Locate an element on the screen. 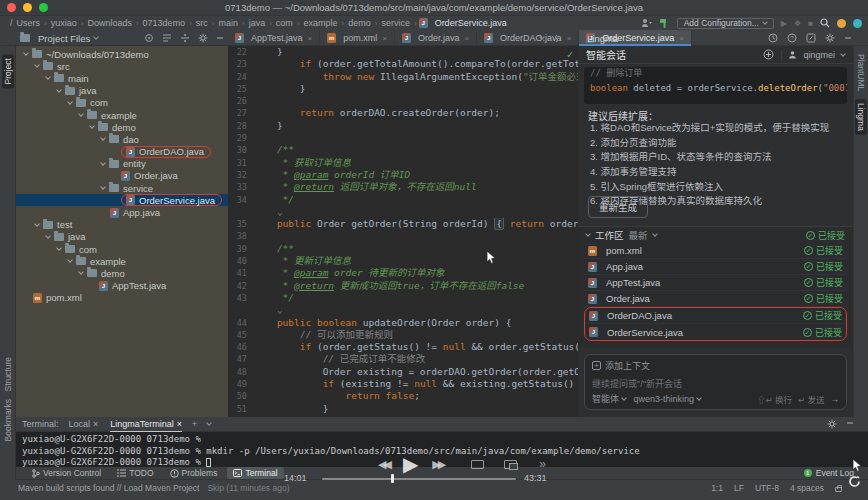 The height and width of the screenshot is (500, 868). tree-item-entity: entity is located at coordinates (122, 164).